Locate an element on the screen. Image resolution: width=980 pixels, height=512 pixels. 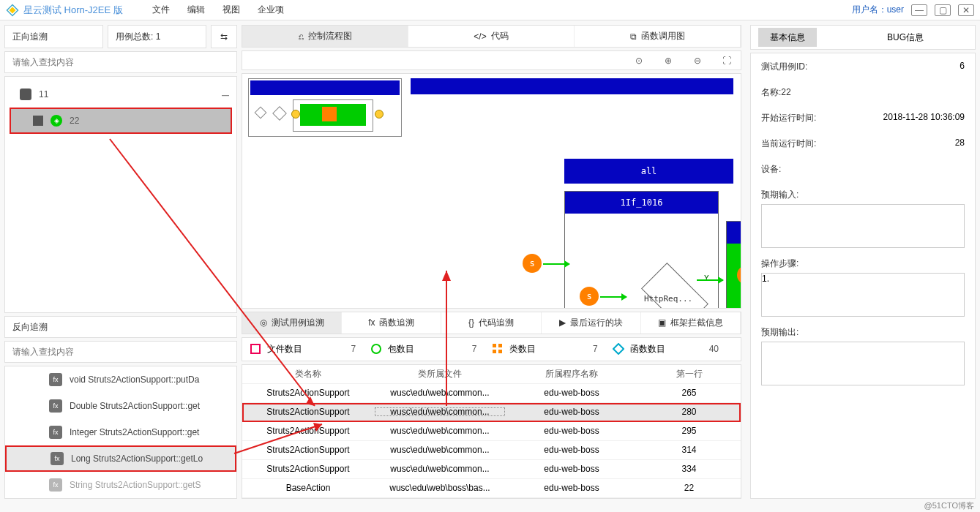
file-icon is located at coordinates (255, 349).